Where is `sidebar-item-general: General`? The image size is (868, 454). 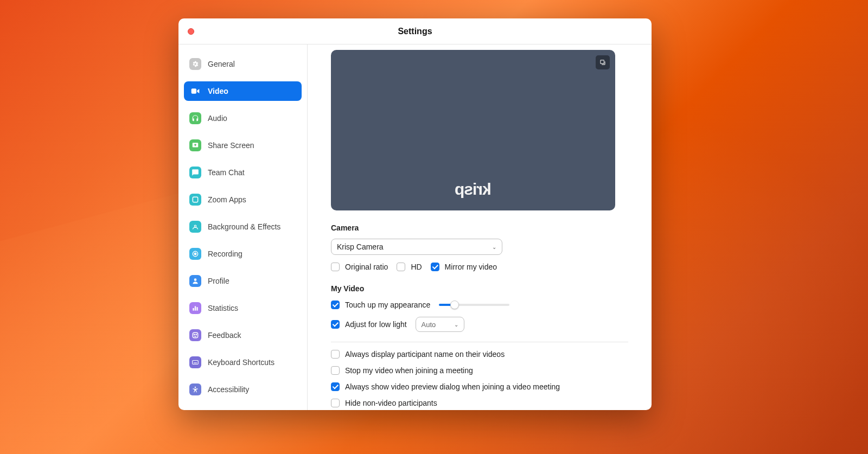
sidebar-item-general: General is located at coordinates (243, 64).